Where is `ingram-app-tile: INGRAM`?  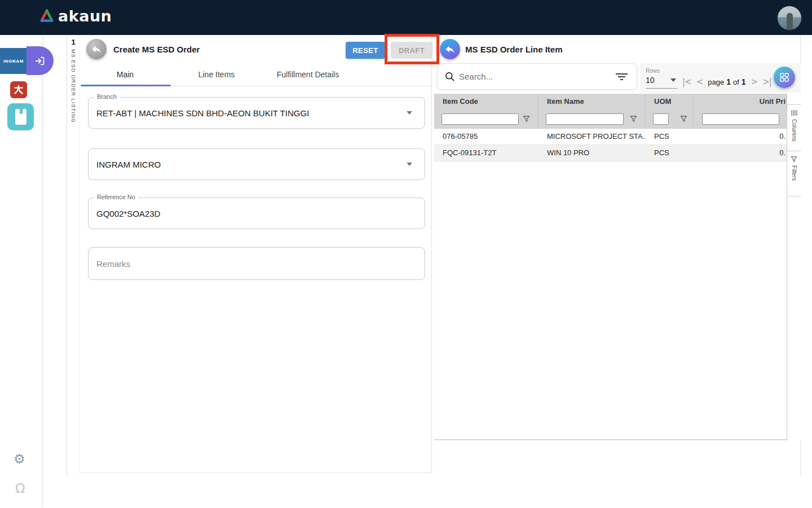 ingram-app-tile: INGRAM is located at coordinates (14, 61).